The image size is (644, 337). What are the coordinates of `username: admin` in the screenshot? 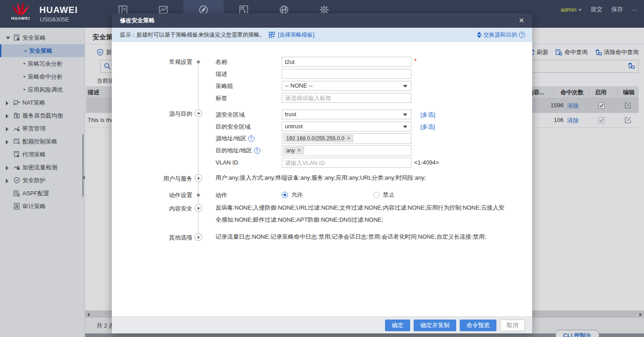 It's located at (569, 10).